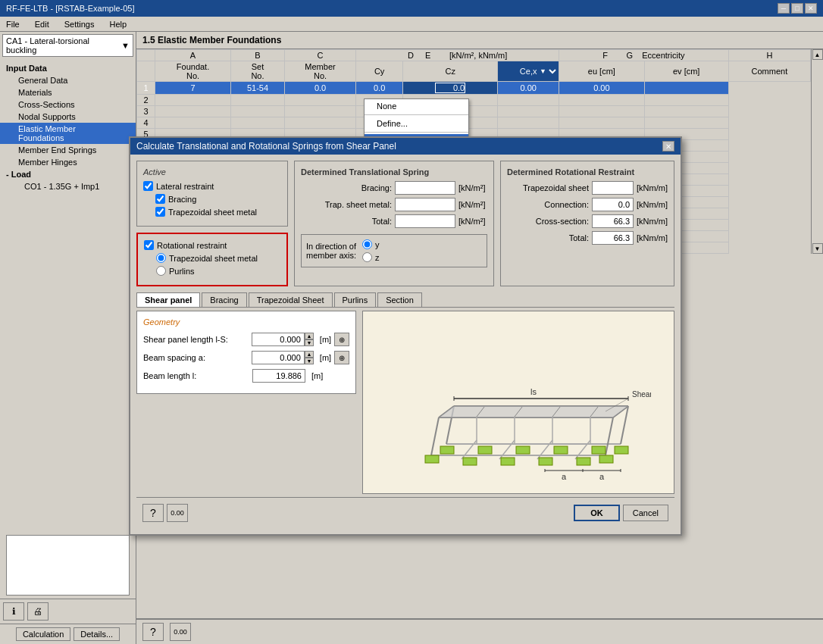  Describe the element at coordinates (309, 361) in the screenshot. I see `beam-spacing-spin-down: ▼` at that location.